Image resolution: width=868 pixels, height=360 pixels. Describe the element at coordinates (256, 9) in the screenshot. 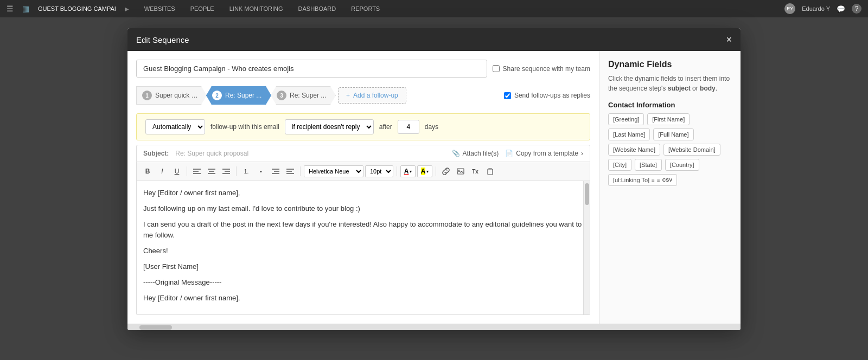

I see `nav-link-monitoring: LINK MONITORING` at that location.